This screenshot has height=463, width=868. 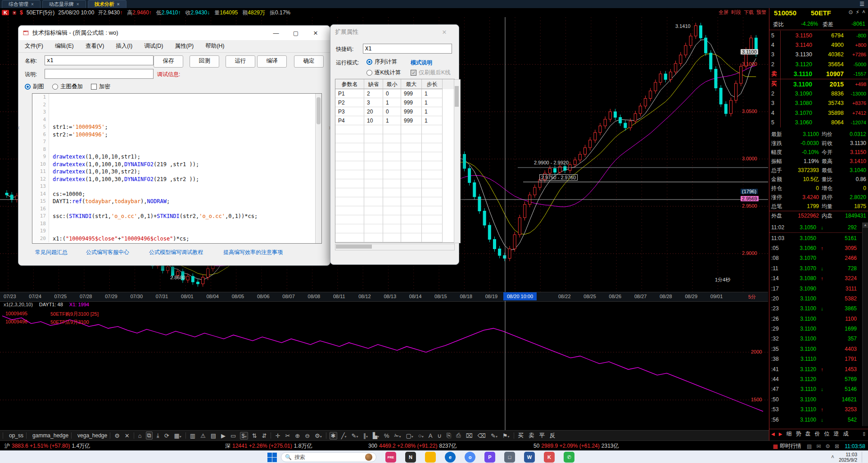 What do you see at coordinates (506, 436) in the screenshot?
I see `flag-icon: ⚑▾` at bounding box center [506, 436].